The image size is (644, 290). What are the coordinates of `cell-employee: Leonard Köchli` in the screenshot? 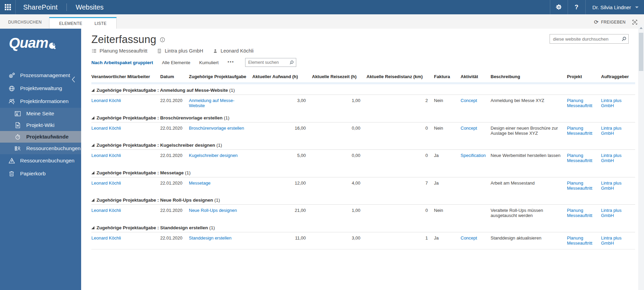 It's located at (126, 241).